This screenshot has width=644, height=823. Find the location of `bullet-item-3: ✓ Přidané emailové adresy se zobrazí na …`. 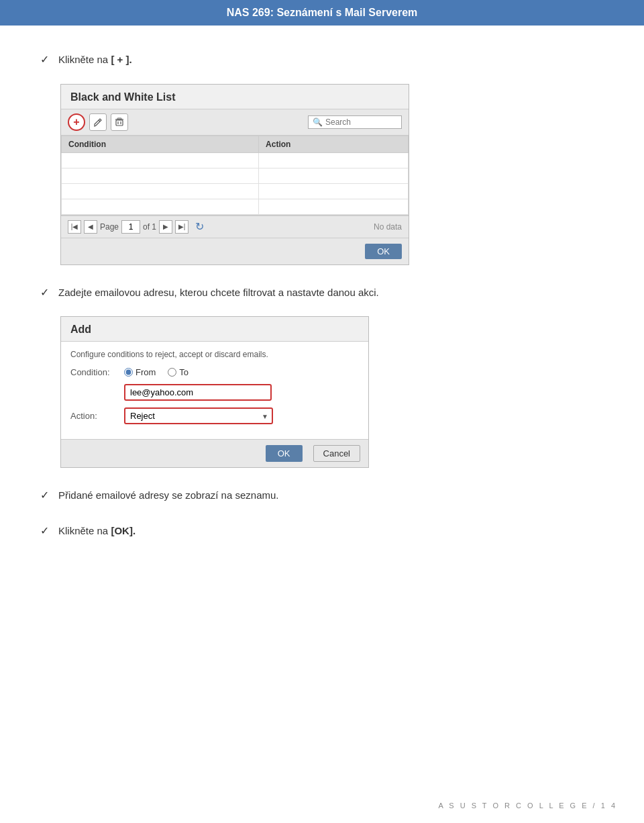

bullet-item-3: ✓ Přidané emailové adresy se zobrazí na … is located at coordinates (322, 495).